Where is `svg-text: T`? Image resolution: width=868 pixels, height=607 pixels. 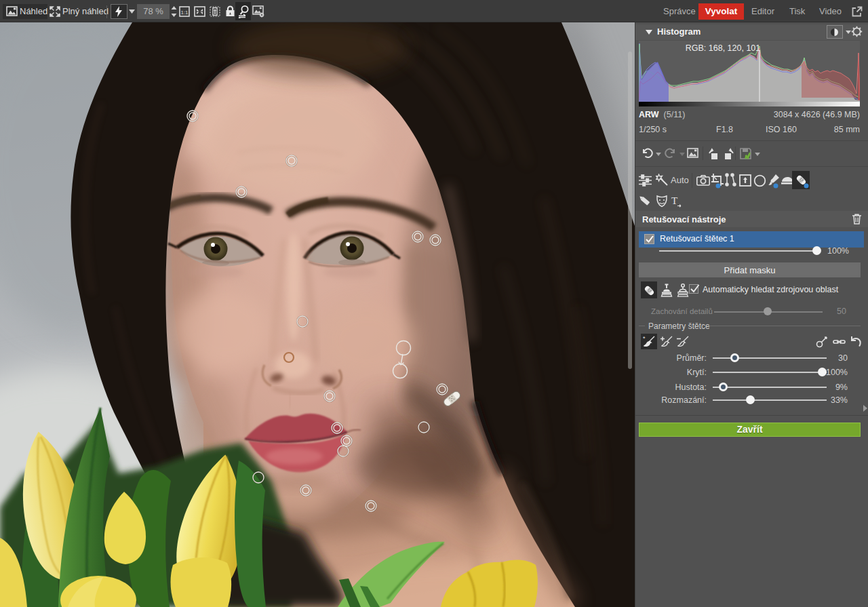 svg-text: T is located at coordinates (674, 201).